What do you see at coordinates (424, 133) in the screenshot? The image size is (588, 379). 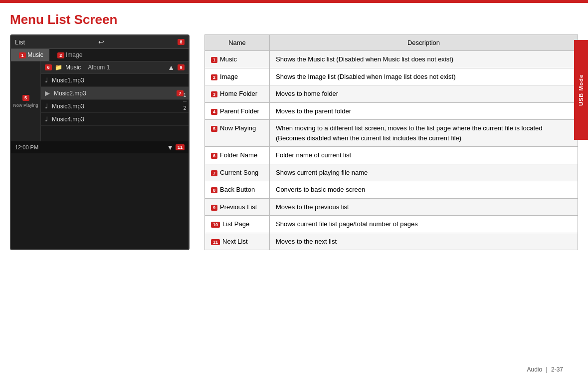 I see `table-row-desc-5: When moving to a different list screen, …` at bounding box center [424, 133].